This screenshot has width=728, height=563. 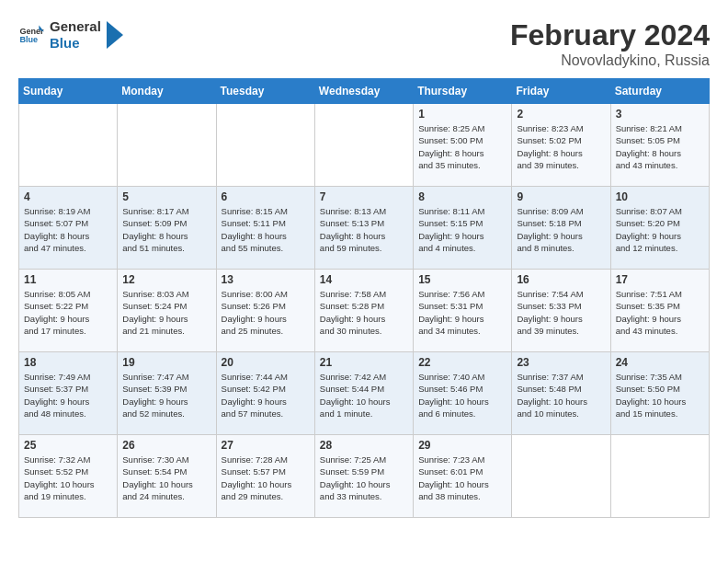 What do you see at coordinates (660, 92) in the screenshot?
I see `col-header-saturday: Saturday` at bounding box center [660, 92].